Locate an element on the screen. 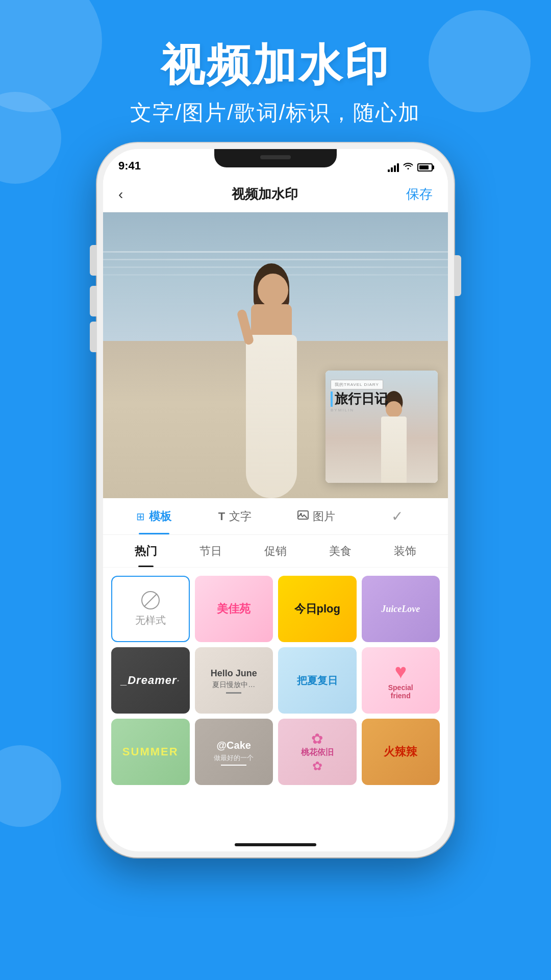 This screenshot has width=551, height=980. dreamer-text: _Dreamer· is located at coordinates (151, 680).